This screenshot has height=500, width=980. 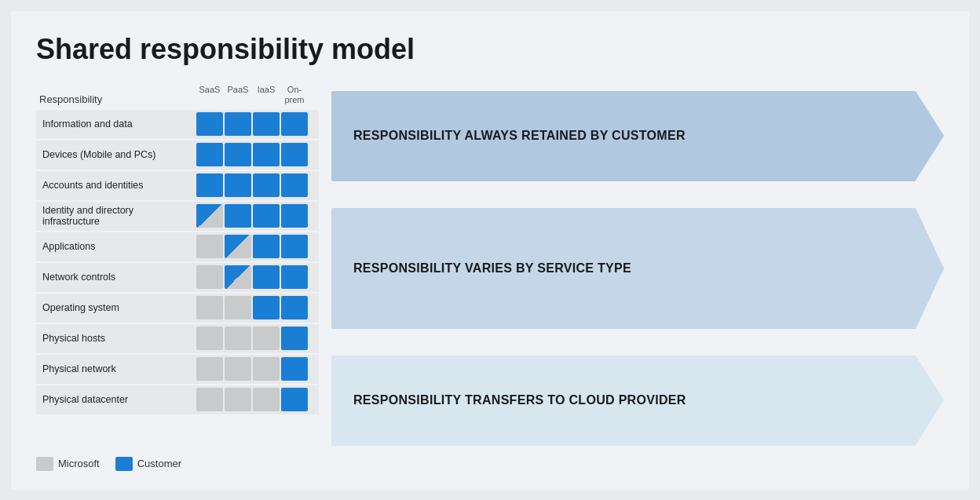 What do you see at coordinates (492, 268) in the screenshot?
I see `arrow-text: RESPONSIBILITY VARIES BY SERVICE TYPE` at bounding box center [492, 268].